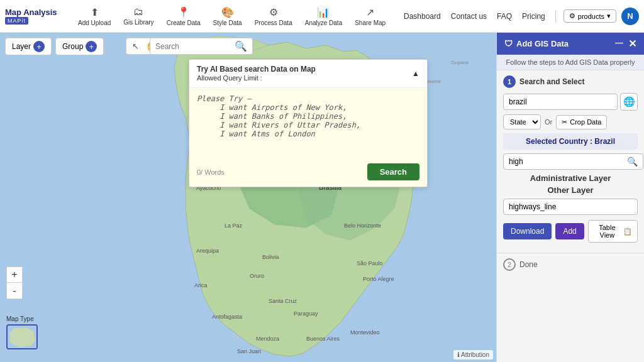 This screenshot has height=362, width=644. What do you see at coordinates (629, 102) in the screenshot?
I see `globe-button: 🌐` at bounding box center [629, 102].